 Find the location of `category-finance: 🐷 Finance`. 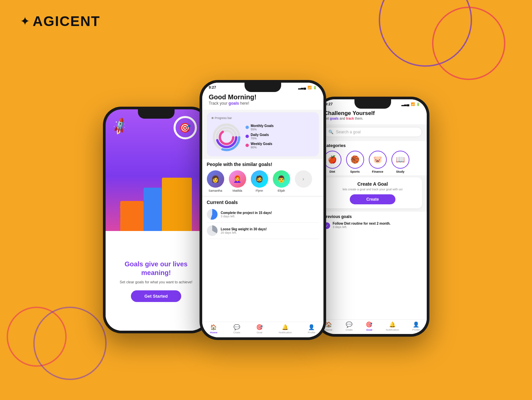

category-finance: 🐷 Finance is located at coordinates (378, 162).